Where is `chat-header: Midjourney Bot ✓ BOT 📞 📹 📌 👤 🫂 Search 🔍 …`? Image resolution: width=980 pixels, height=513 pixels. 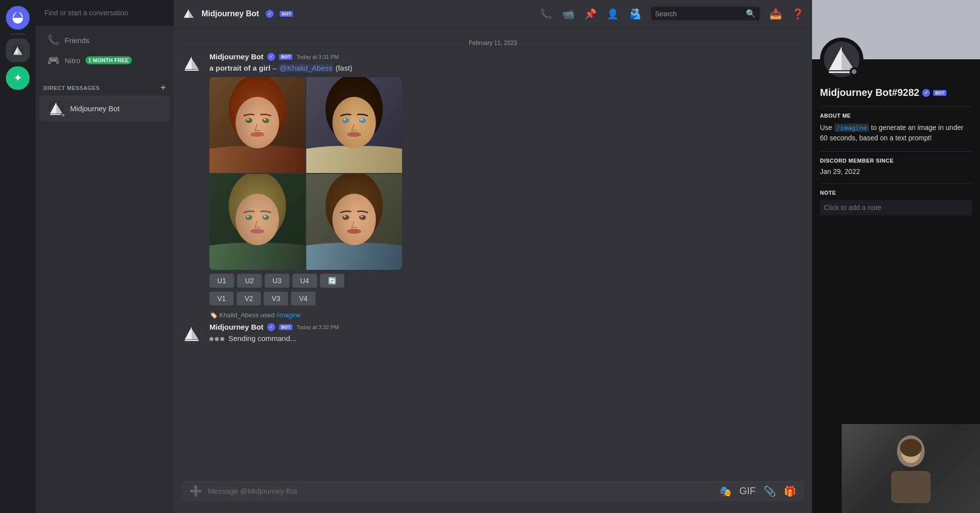 chat-header: Midjourney Bot ✓ BOT 📞 📹 📌 👤 🫂 Search 🔍 … is located at coordinates (493, 14).